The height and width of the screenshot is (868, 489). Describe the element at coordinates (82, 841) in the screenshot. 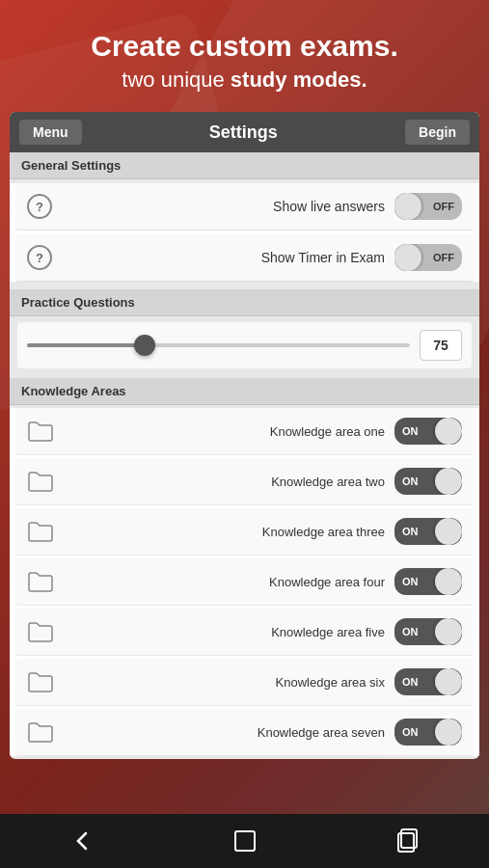

I see `back-icon` at that location.